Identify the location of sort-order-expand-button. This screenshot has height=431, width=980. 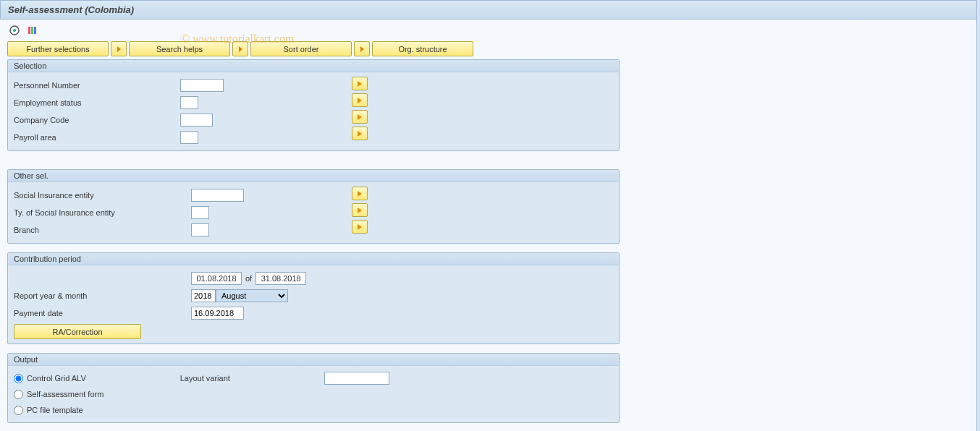
(240, 49).